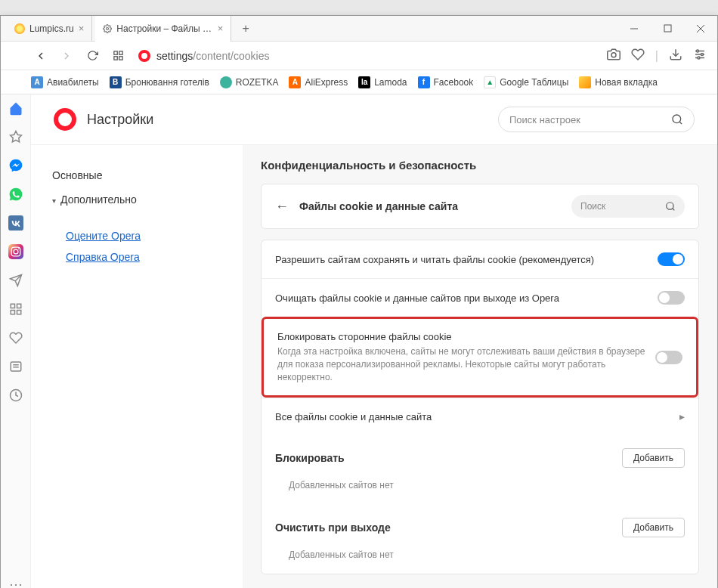 Image resolution: width=718 pixels, height=588 pixels. Describe the element at coordinates (118, 56) in the screenshot. I see `speed-dial-button` at that location.